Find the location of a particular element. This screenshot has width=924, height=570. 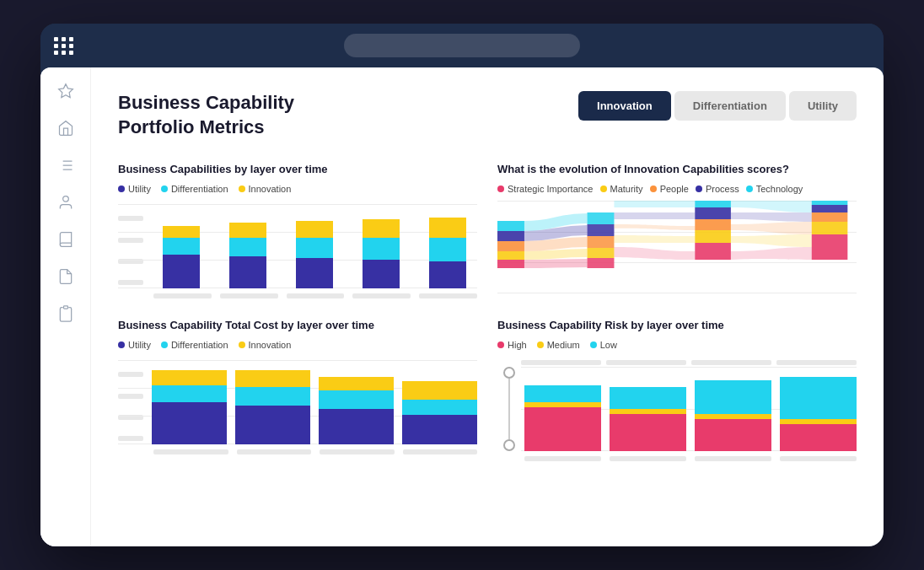

title-line1: Business Capability is located at coordinates (206, 103).